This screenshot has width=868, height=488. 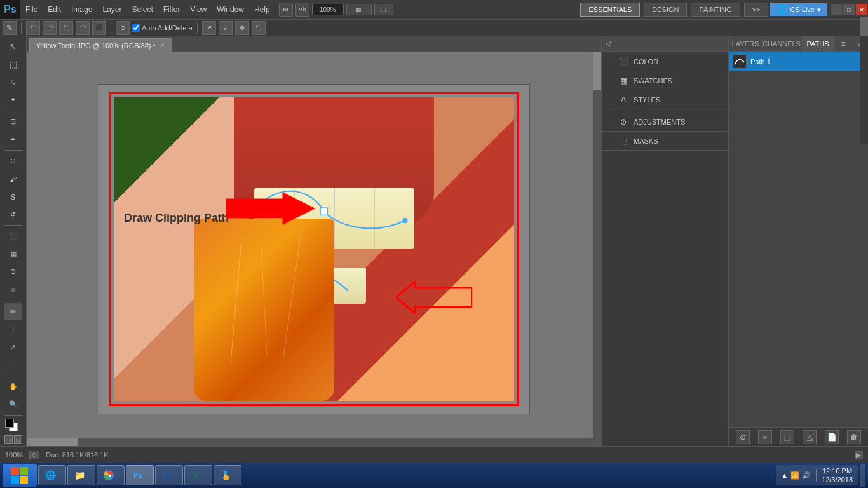 I want to click on hand-tool: ✋, so click(x=13, y=386).